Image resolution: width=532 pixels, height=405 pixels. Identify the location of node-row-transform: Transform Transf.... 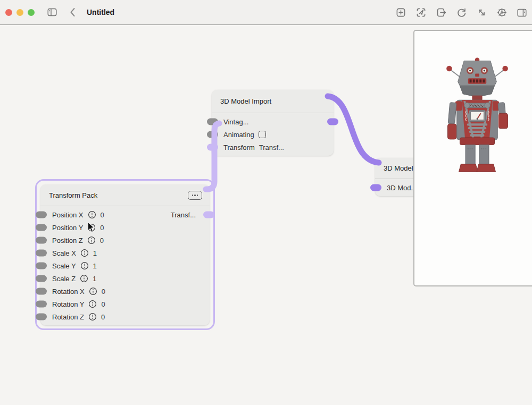
(272, 147).